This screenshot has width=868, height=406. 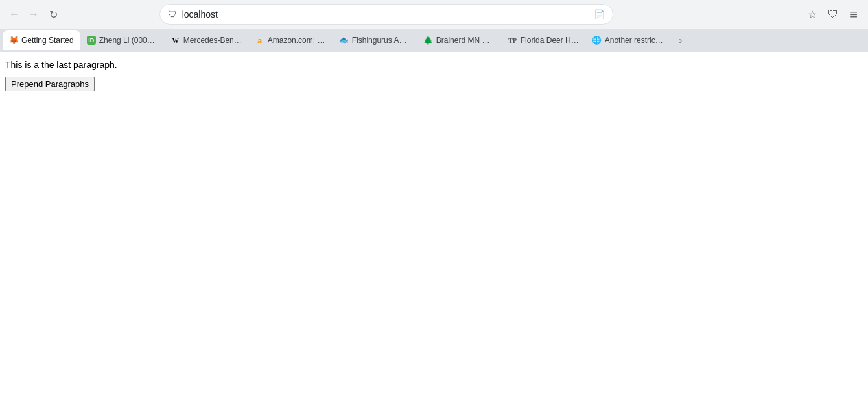 I want to click on tab-icon-amazon: a, so click(x=260, y=40).